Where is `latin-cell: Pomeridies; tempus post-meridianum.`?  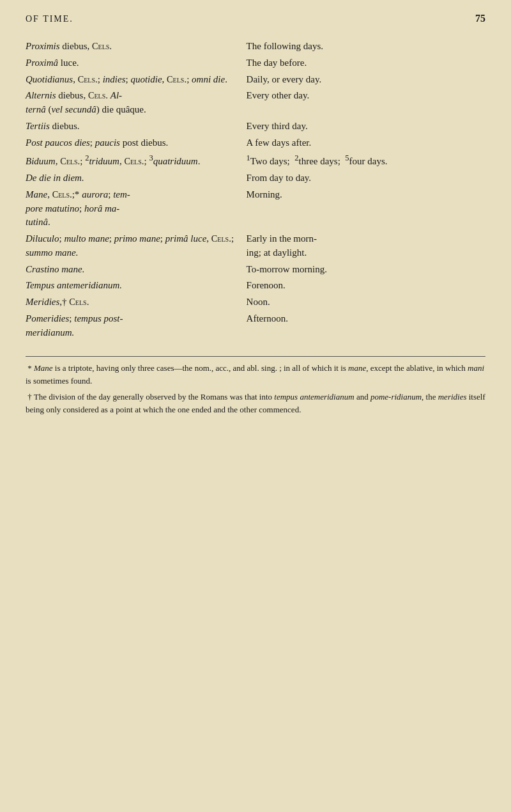
latin-cell: Pomeridies; tempus post-meridianum. is located at coordinates (136, 326).